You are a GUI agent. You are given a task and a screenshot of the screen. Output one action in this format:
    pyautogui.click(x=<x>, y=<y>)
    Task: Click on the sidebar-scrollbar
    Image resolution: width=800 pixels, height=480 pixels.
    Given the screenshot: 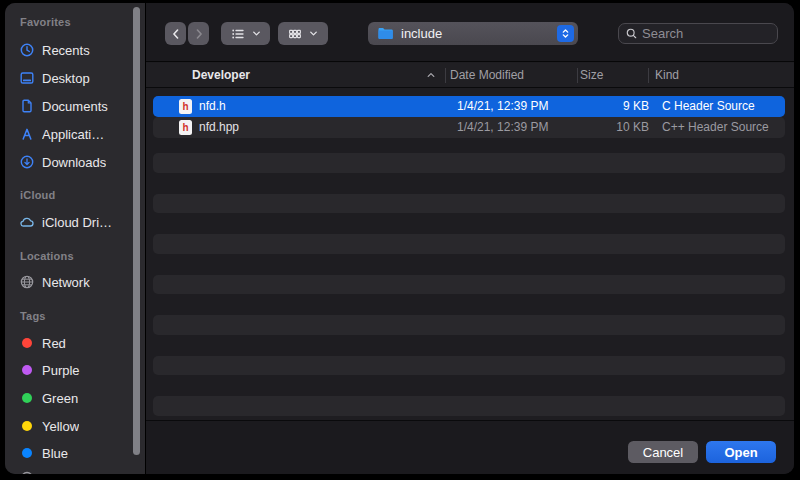 What is the action you would take?
    pyautogui.click(x=136, y=231)
    